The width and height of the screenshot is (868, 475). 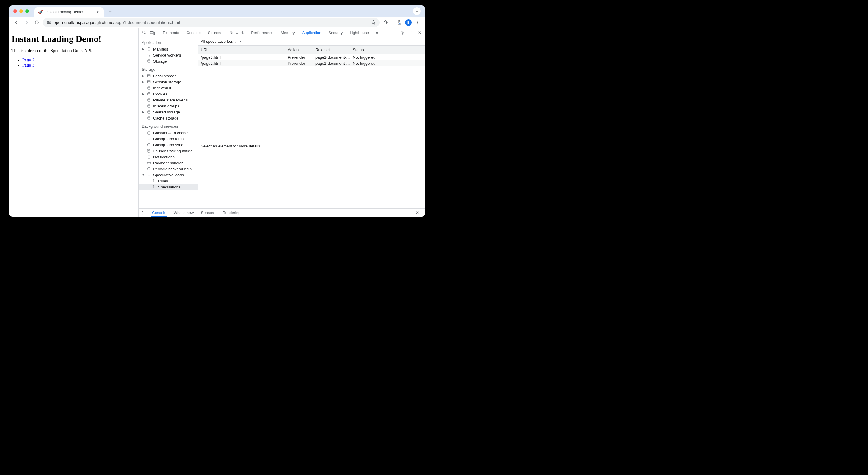 What do you see at coordinates (168, 88) in the screenshot?
I see `sidebar-item-indexeddb: IndexedDB` at bounding box center [168, 88].